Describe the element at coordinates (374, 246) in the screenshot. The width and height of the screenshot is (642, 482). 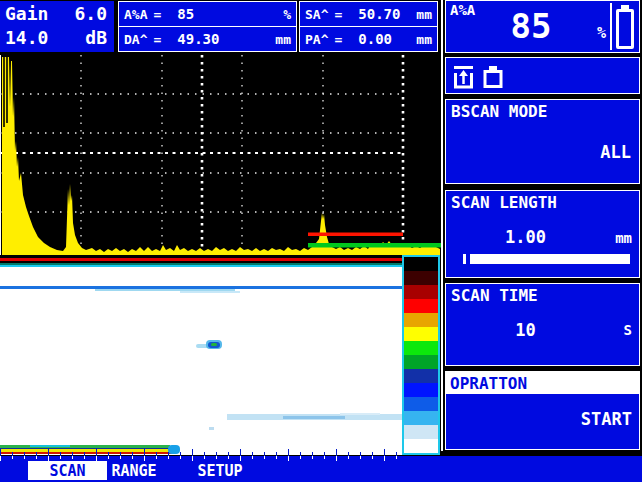
I see `gate-b` at that location.